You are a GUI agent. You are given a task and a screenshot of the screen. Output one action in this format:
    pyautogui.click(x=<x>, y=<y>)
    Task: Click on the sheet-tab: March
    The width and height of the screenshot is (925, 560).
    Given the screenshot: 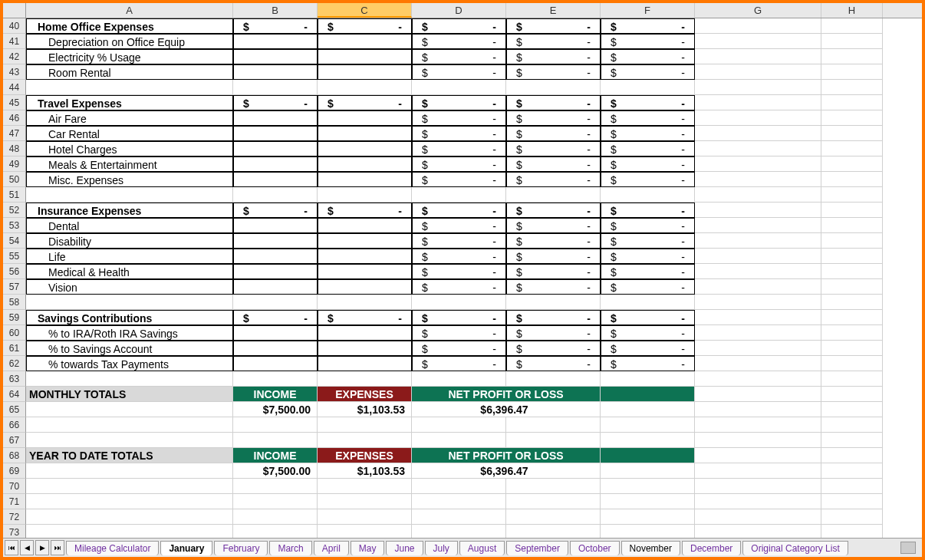 What is the action you would take?
    pyautogui.click(x=290, y=548)
    